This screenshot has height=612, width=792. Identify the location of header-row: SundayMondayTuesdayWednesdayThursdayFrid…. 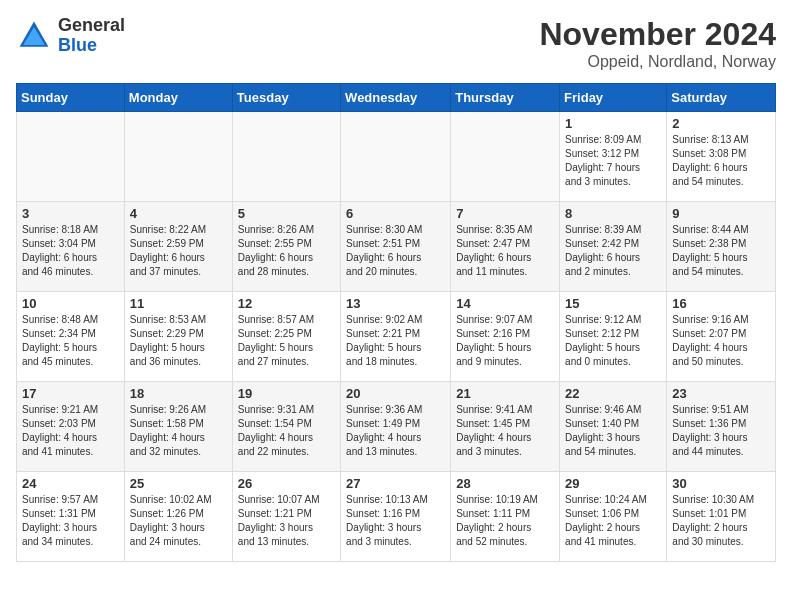
(396, 98).